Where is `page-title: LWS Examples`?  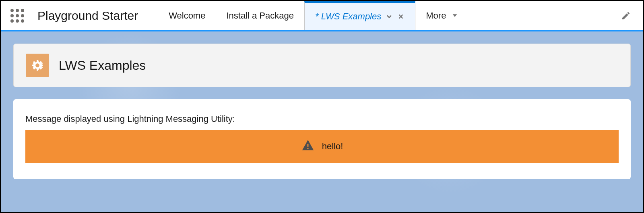
page-title: LWS Examples is located at coordinates (102, 65).